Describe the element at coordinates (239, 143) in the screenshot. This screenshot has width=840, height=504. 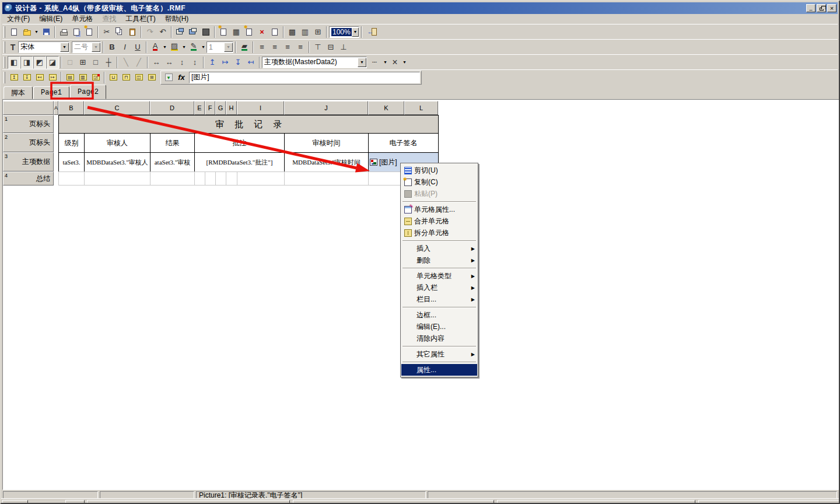
I see `header-cell-remark: 批注` at that location.